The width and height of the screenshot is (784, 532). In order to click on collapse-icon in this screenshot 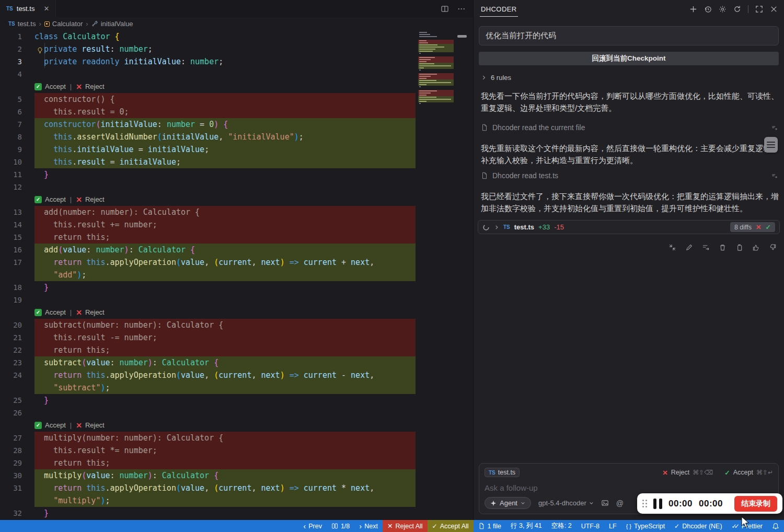, I will do `click(672, 248)`.